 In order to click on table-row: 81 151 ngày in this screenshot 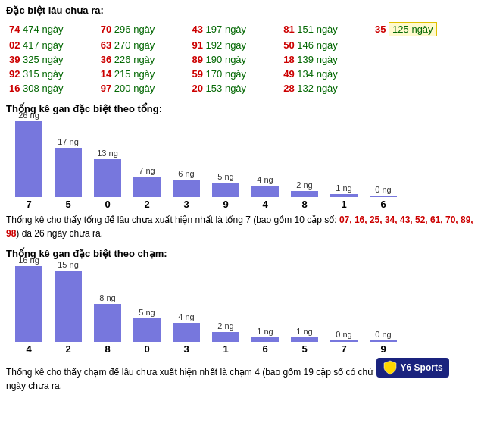, I will do `click(326, 29)`.